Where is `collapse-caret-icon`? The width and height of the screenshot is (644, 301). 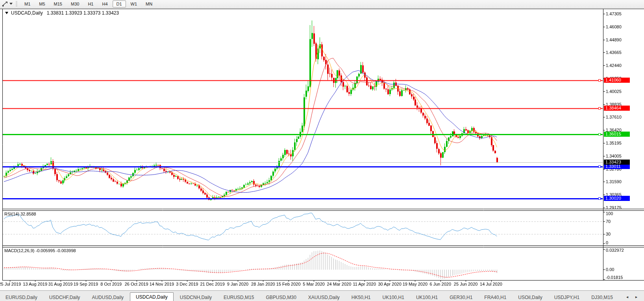 collapse-caret-icon is located at coordinates (7, 13).